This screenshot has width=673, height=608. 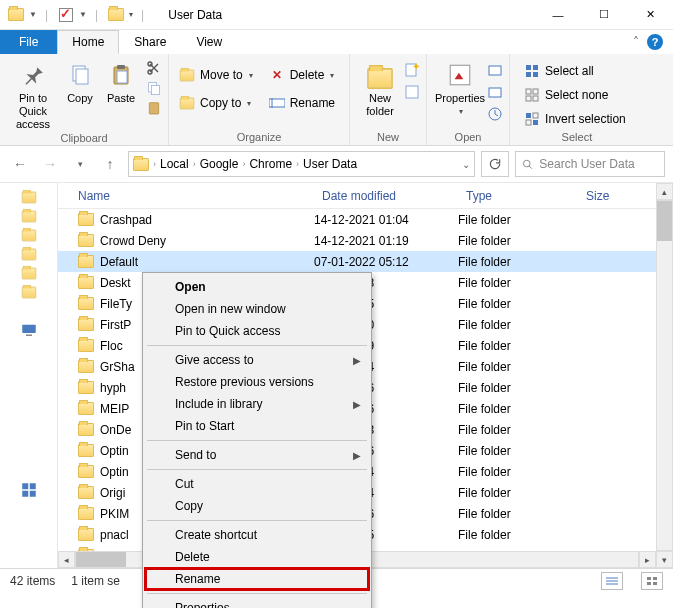 I want to click on maximize-button: ☐, so click(x=604, y=15).